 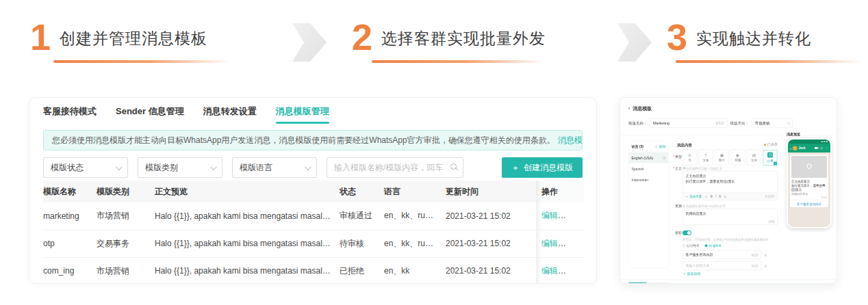 What do you see at coordinates (674, 233) in the screenshot?
I see `buttons-label: 按钮` at bounding box center [674, 233].